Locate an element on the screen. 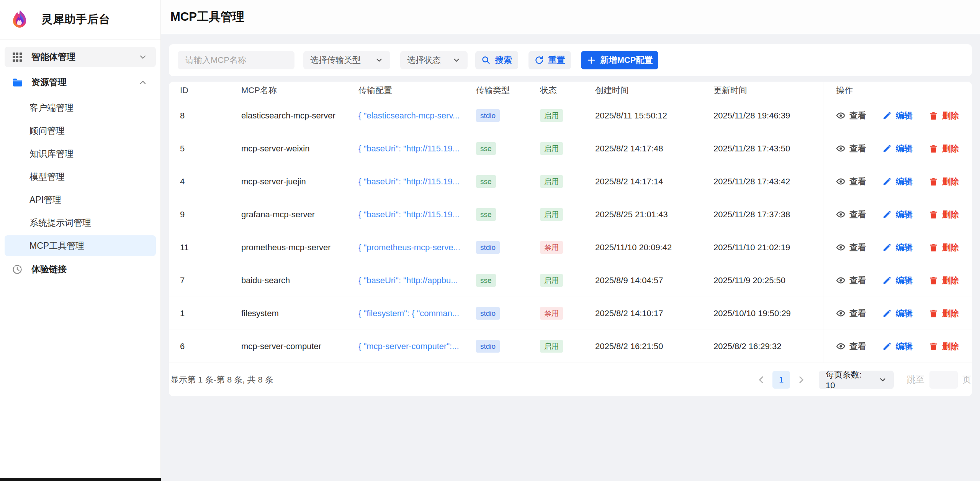 The width and height of the screenshot is (980, 481). sidebar-group-resource: 资源管理 is located at coordinates (80, 82).